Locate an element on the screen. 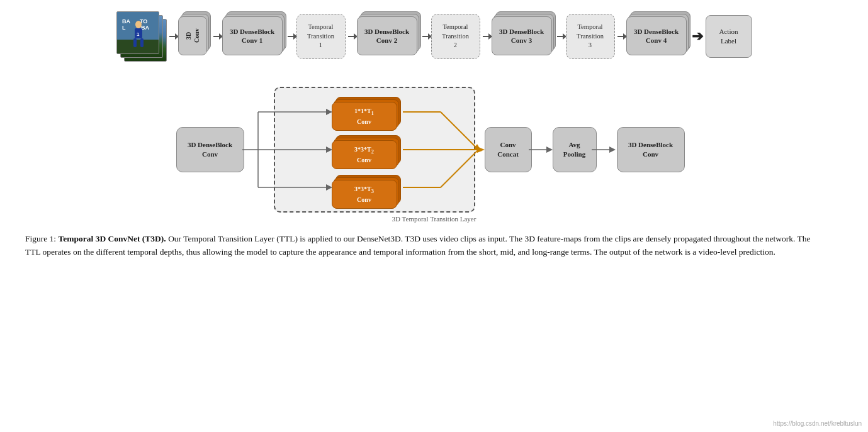 The height and width of the screenshot is (432, 868). conv-t2-stack: 3*3*T2Conv is located at coordinates (366, 153).